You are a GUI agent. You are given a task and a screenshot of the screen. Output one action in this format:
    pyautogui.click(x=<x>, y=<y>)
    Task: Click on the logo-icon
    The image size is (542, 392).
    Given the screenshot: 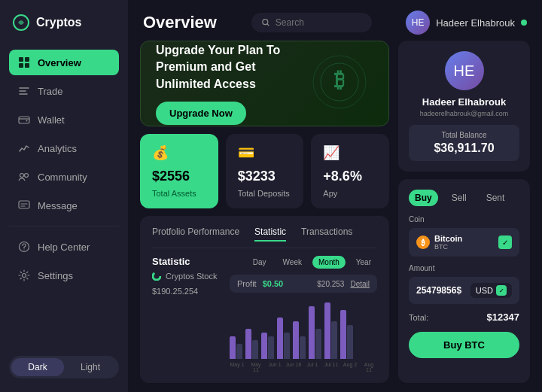 What is the action you would take?
    pyautogui.click(x=21, y=23)
    